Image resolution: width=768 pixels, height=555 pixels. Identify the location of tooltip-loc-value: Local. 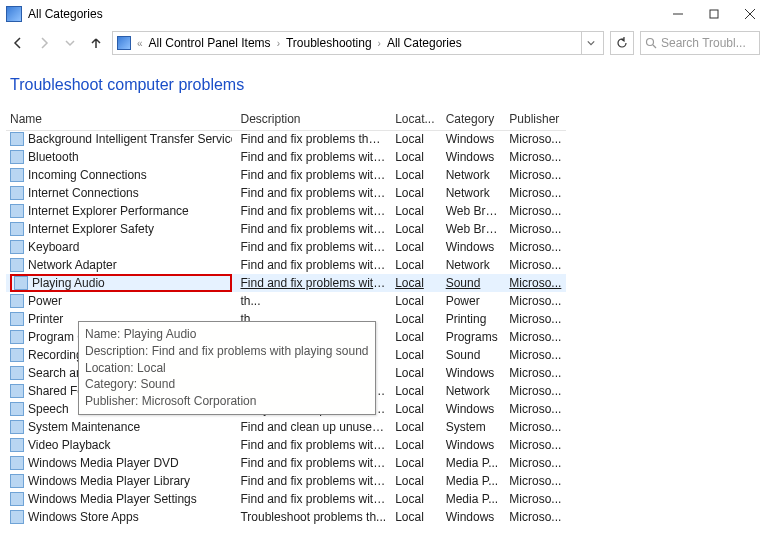
(152, 368).